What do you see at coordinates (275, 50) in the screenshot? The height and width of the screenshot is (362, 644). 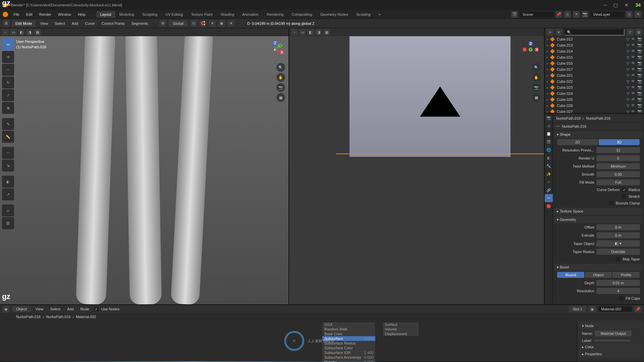 I see `nav-gizmo: YZX` at bounding box center [275, 50].